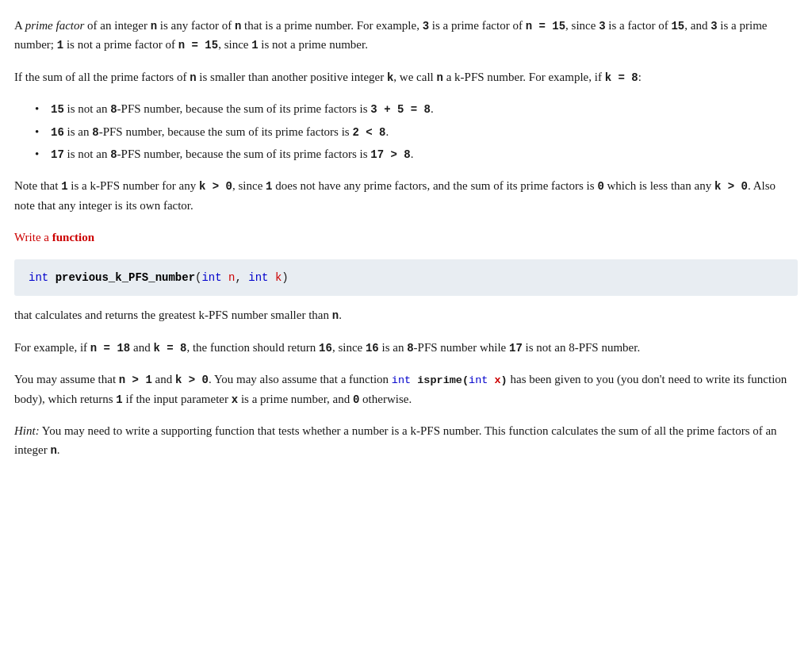  I want to click on hint-paragraph: Hint: You may need to write a supporting…, so click(406, 440).